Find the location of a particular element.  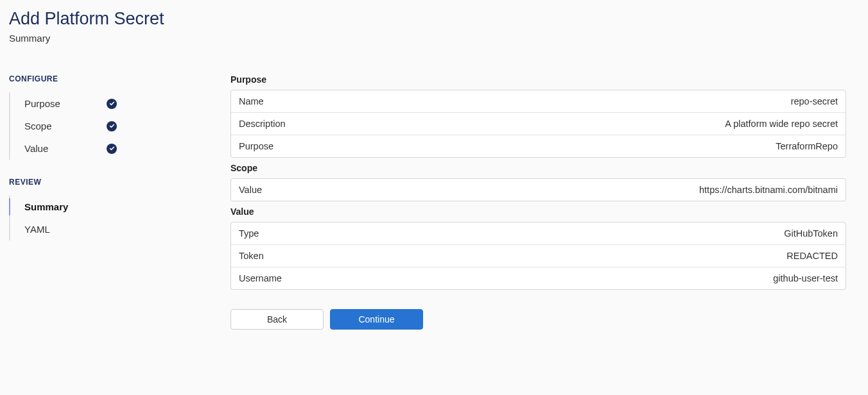

sidebar-item-label: Scope is located at coordinates (62, 126).